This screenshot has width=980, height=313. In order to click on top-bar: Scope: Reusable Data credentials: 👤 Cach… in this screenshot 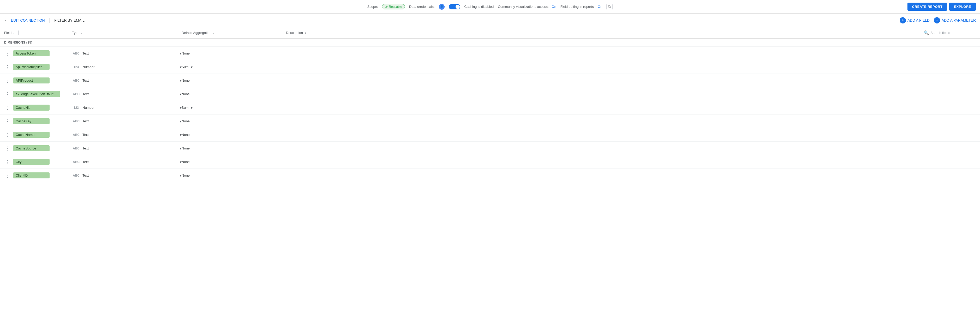, I will do `click(490, 7)`.